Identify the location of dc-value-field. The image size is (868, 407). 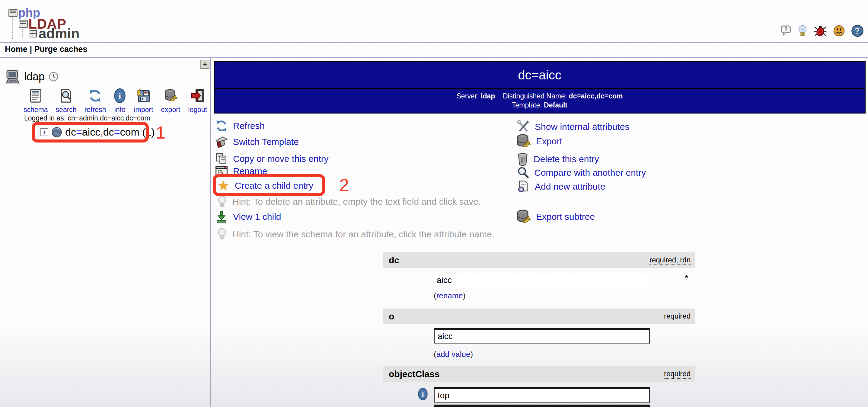
(542, 280).